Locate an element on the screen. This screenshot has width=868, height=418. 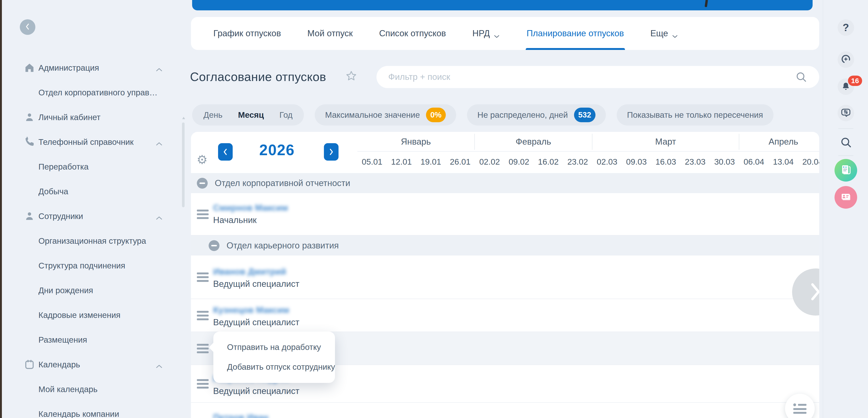
period-switch: День Месяц Год is located at coordinates (248, 115).